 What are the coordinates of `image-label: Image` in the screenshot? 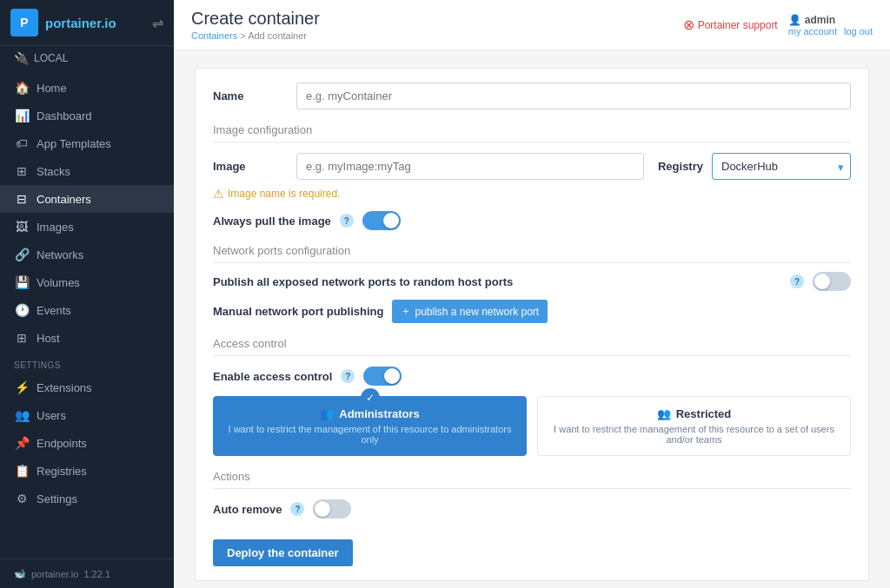 It's located at (248, 167).